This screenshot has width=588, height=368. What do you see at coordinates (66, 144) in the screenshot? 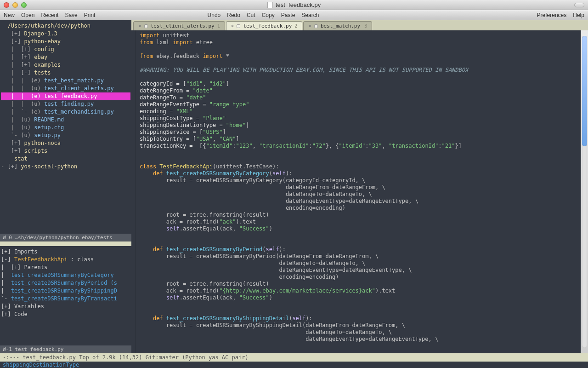
I see `tree-item: [+] python-noca` at bounding box center [66, 144].